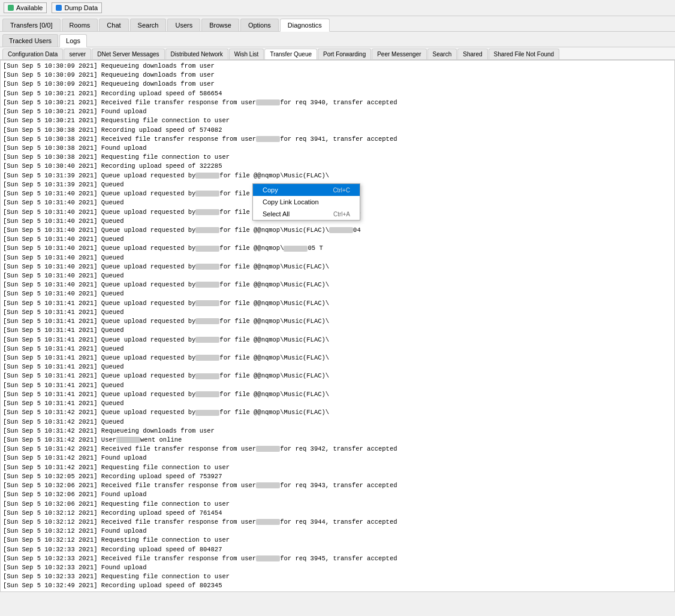 The image size is (675, 616). Describe the element at coordinates (338, 431) in the screenshot. I see `log-line: [Sun Sep 5 10:31:42 2021] Requeueing dow…` at that location.